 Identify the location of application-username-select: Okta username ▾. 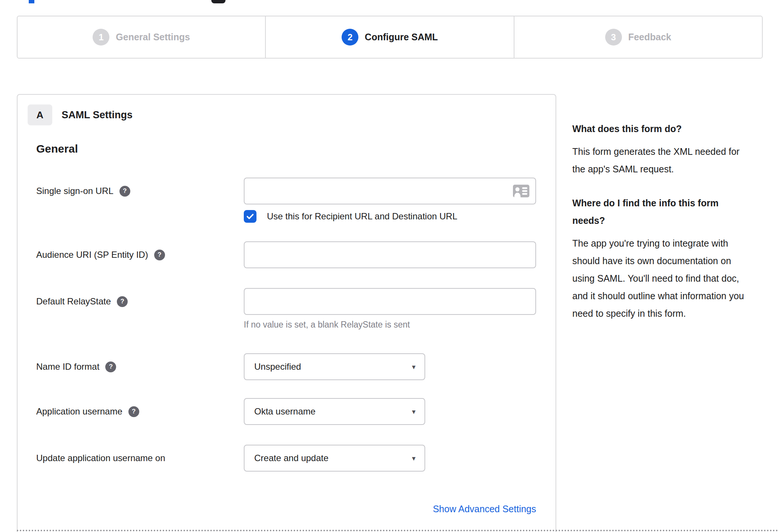
(335, 411).